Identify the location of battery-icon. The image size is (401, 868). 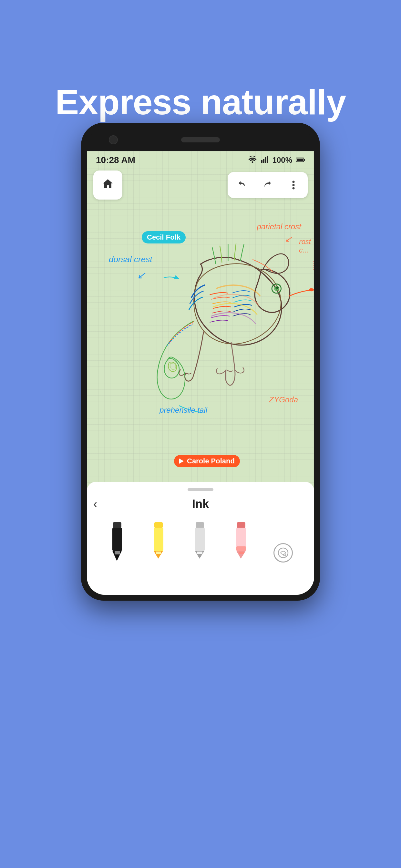
(301, 160).